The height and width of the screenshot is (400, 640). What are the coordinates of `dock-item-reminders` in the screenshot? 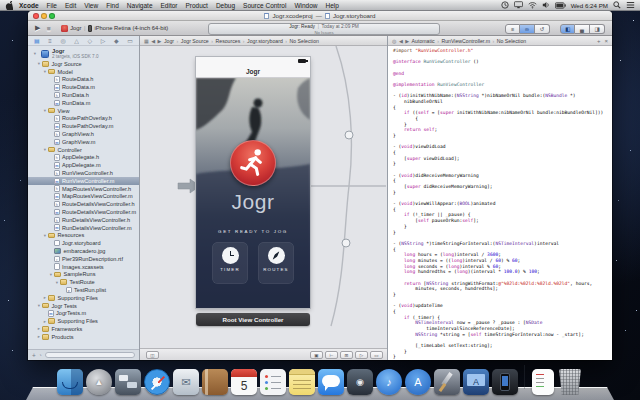 It's located at (273, 382).